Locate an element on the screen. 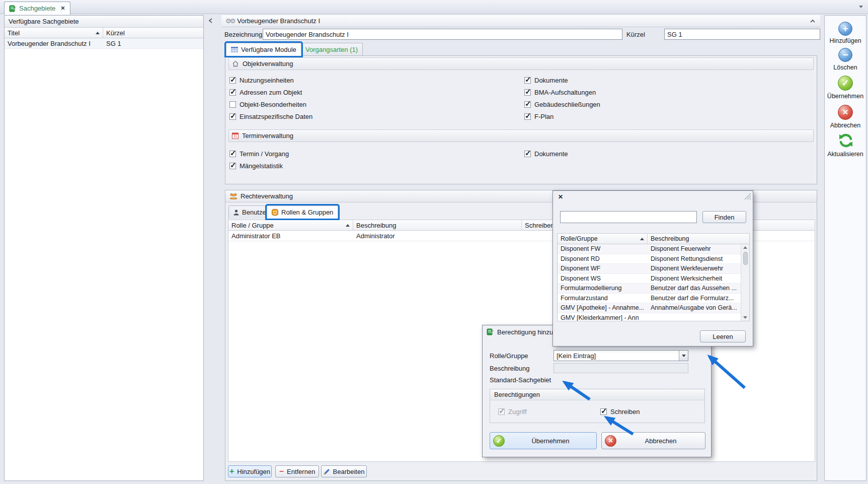  main-panel-header: ⚙⚙ Vorbeugender Brandschutz I is located at coordinates (521, 21).